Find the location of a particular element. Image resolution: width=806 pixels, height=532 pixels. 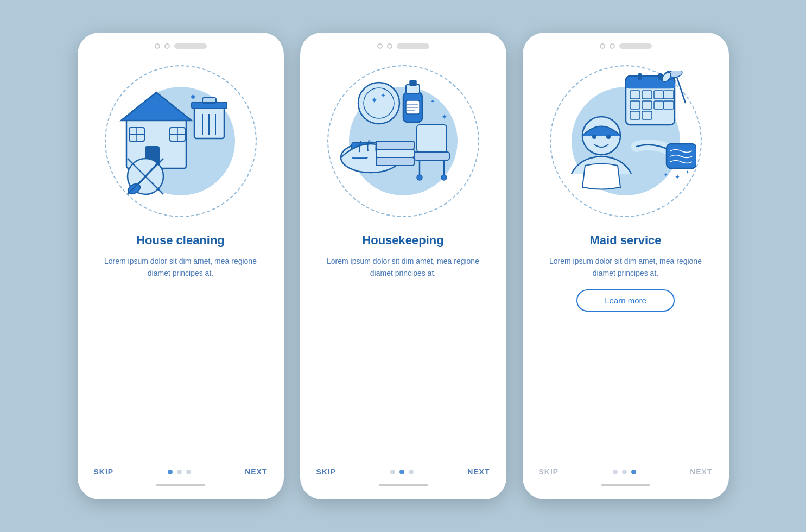

illustration-house-cleaning: ✦ ✦ is located at coordinates (181, 141).